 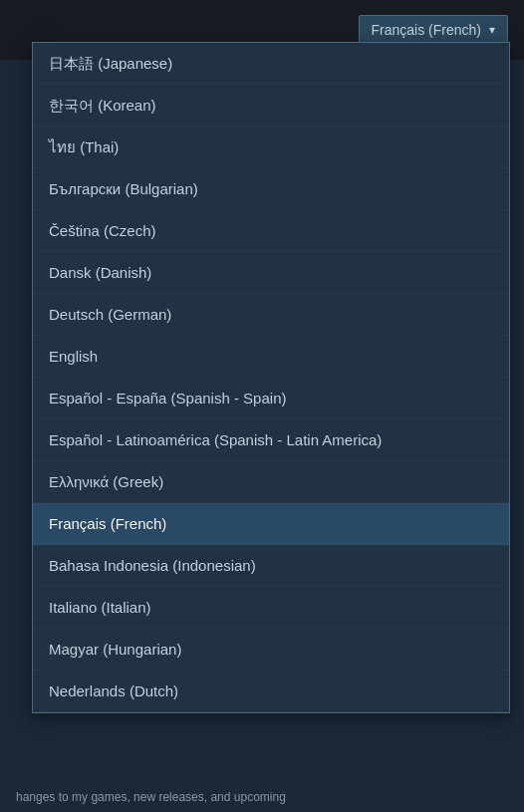 What do you see at coordinates (271, 357) in the screenshot?
I see `dropdown-item-english: English` at bounding box center [271, 357].